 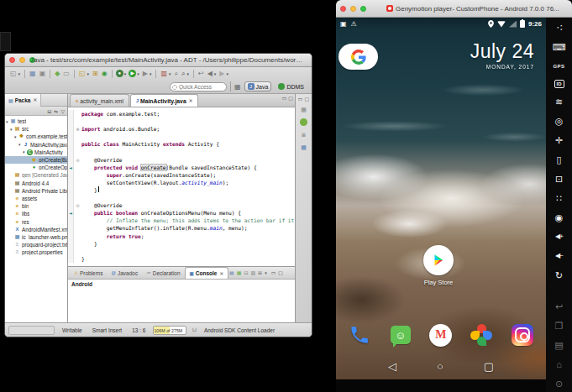 I want to click on minimize-window-button, so click(x=353, y=8).